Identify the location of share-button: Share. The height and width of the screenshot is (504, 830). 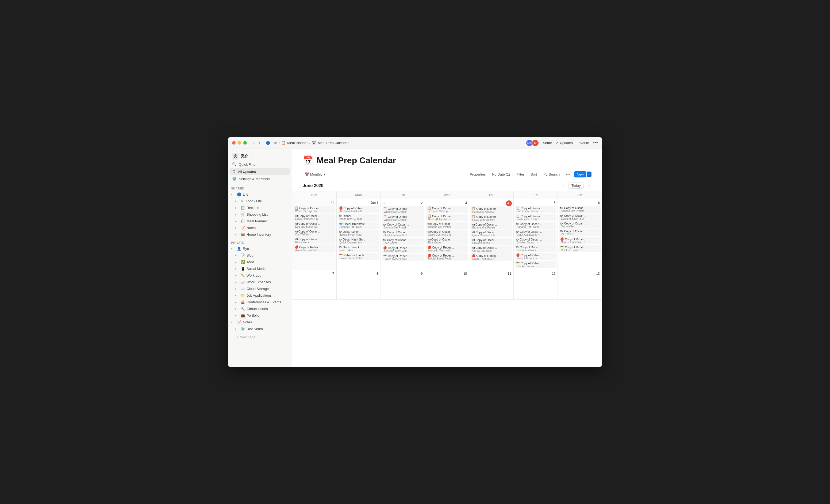
(547, 143).